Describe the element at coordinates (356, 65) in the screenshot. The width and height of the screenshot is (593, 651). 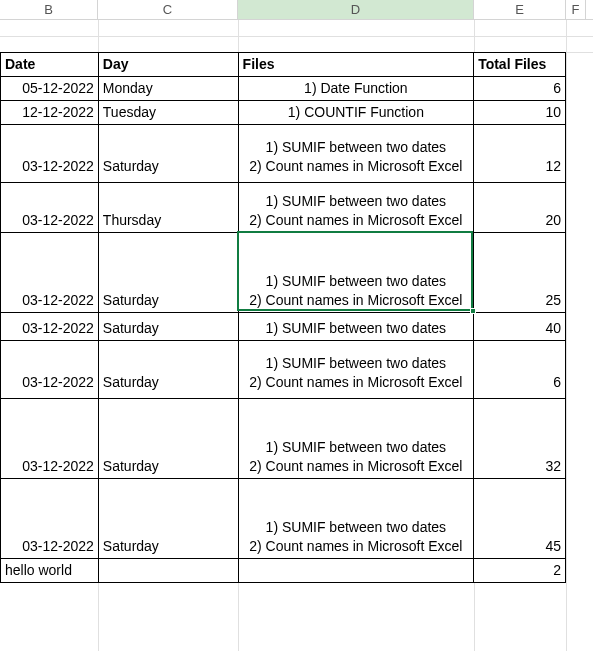
I see `header-files: Files` at that location.